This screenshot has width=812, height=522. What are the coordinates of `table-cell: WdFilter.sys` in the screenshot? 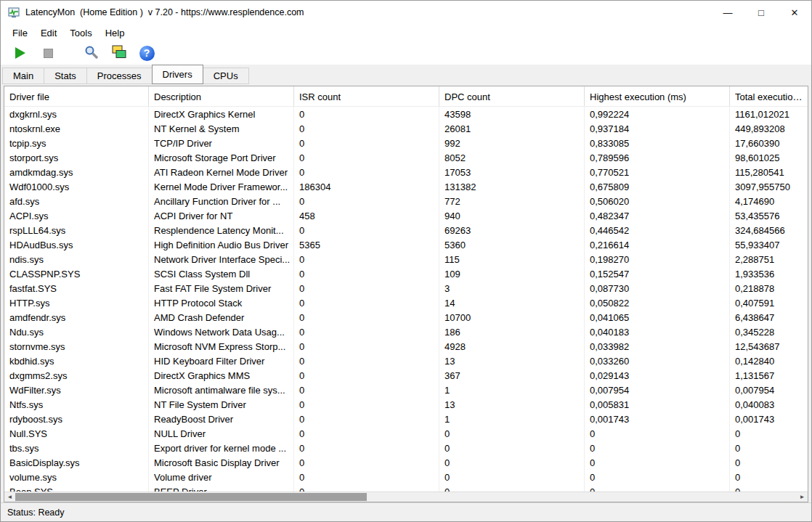 It's located at (77, 390).